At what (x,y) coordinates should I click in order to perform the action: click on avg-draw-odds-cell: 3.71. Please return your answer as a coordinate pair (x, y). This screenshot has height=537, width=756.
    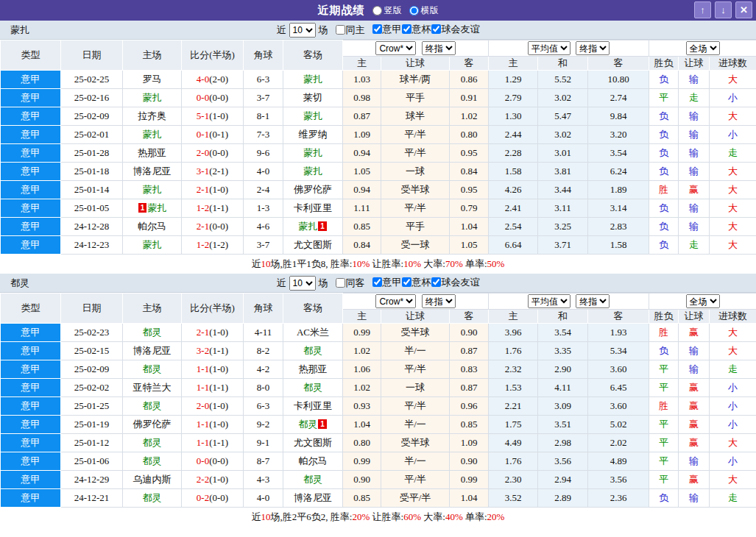
    Looking at the image, I should click on (563, 246).